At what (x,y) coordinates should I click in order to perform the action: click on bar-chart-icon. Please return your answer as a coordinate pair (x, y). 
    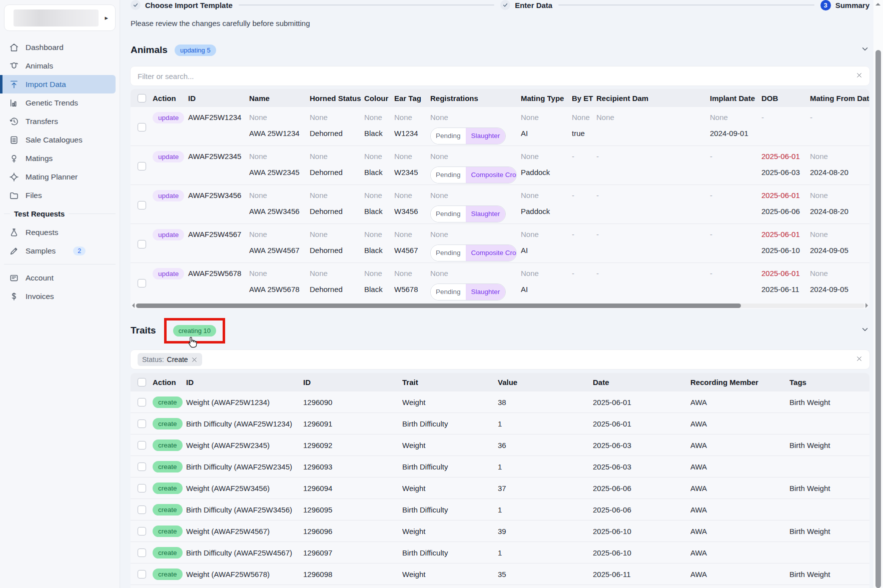
    Looking at the image, I should click on (14, 103).